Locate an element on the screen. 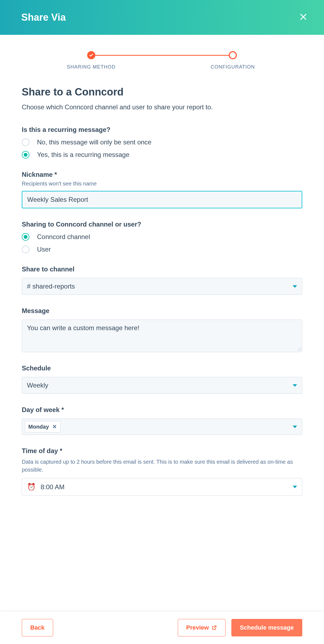 The image size is (324, 644). day-of-week-select: Monday ✕ is located at coordinates (162, 427).